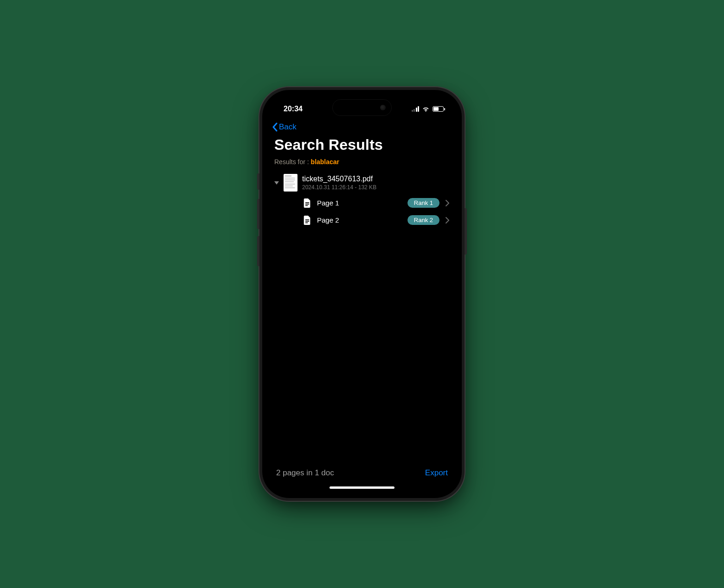 The width and height of the screenshot is (724, 588). What do you see at coordinates (362, 203) in the screenshot?
I see `page-result-row: Page 1 Rank 1` at bounding box center [362, 203].